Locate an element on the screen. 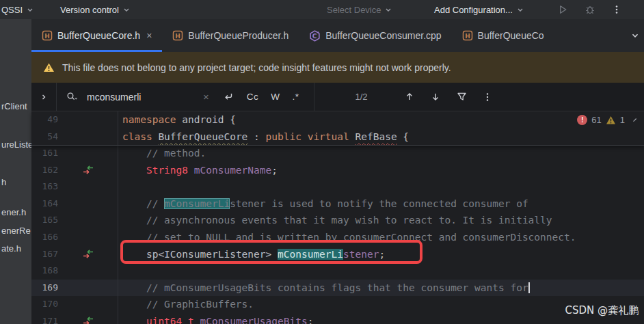 The height and width of the screenshot is (324, 644). whole-words-toggle: W is located at coordinates (275, 97).